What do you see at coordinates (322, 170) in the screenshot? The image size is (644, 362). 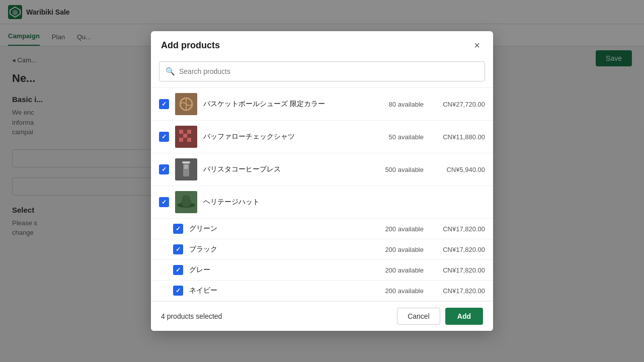 I see `product-row: ✓ バリスタコーヒープレス 500 available CN¥5,940.00` at bounding box center [322, 170].